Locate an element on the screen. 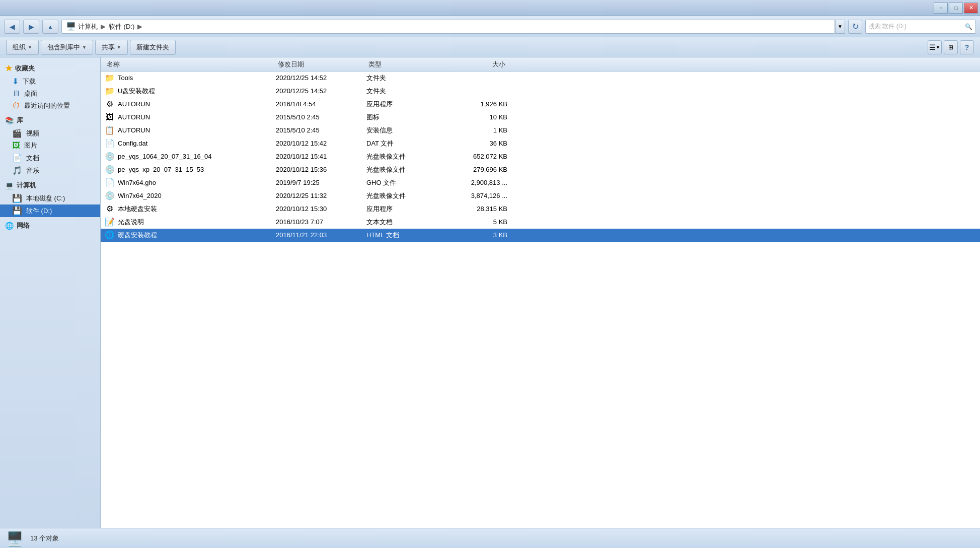 The width and height of the screenshot is (980, 548). table-row: ⚙ 本地硬盘安装 2020/10/12 15:30 应用程序 28,315 KB is located at coordinates (541, 209).